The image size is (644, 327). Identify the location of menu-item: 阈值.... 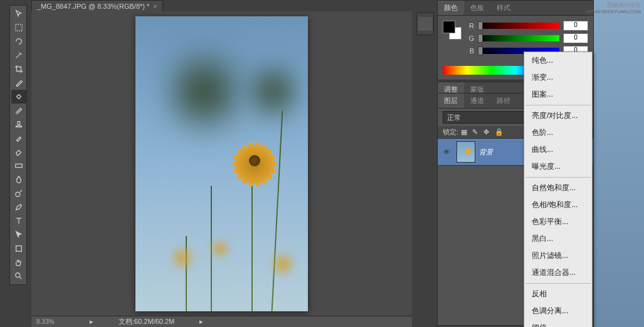
(558, 323).